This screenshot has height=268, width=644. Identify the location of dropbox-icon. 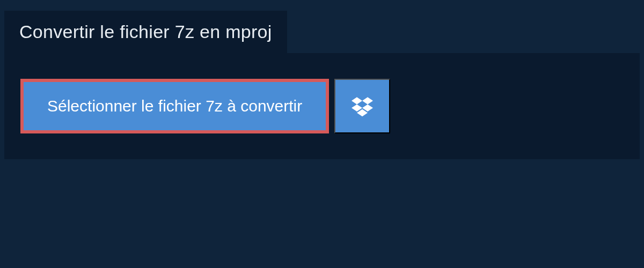
(362, 106).